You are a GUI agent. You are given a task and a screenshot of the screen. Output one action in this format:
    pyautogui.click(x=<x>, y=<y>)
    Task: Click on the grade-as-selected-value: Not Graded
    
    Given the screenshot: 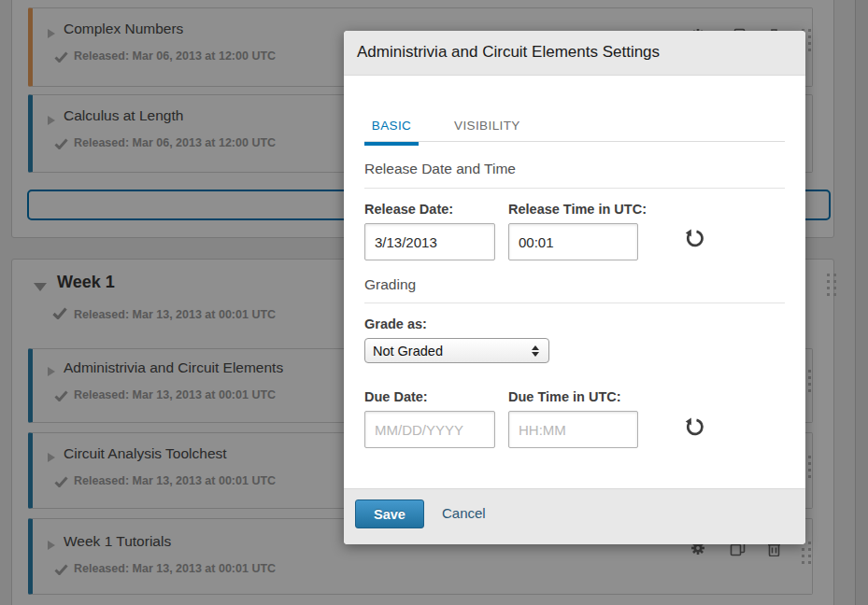 What is the action you would take?
    pyautogui.click(x=407, y=351)
    